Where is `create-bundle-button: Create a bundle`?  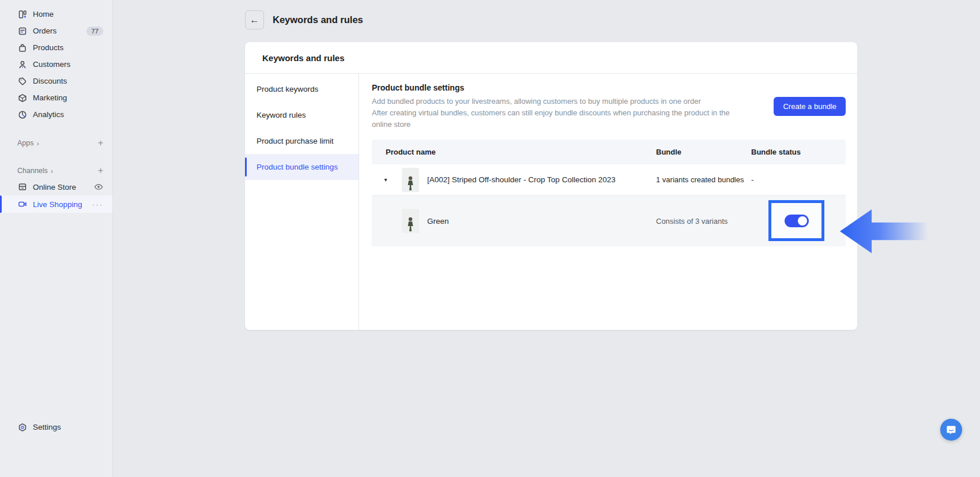
create-bundle-button: Create a bundle is located at coordinates (809, 106).